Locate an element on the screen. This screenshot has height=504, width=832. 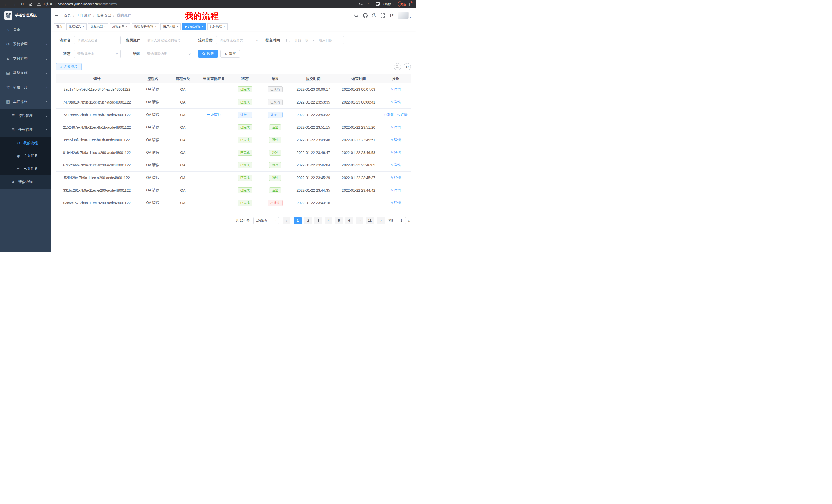
task-link: 一级审批 is located at coordinates (214, 115).